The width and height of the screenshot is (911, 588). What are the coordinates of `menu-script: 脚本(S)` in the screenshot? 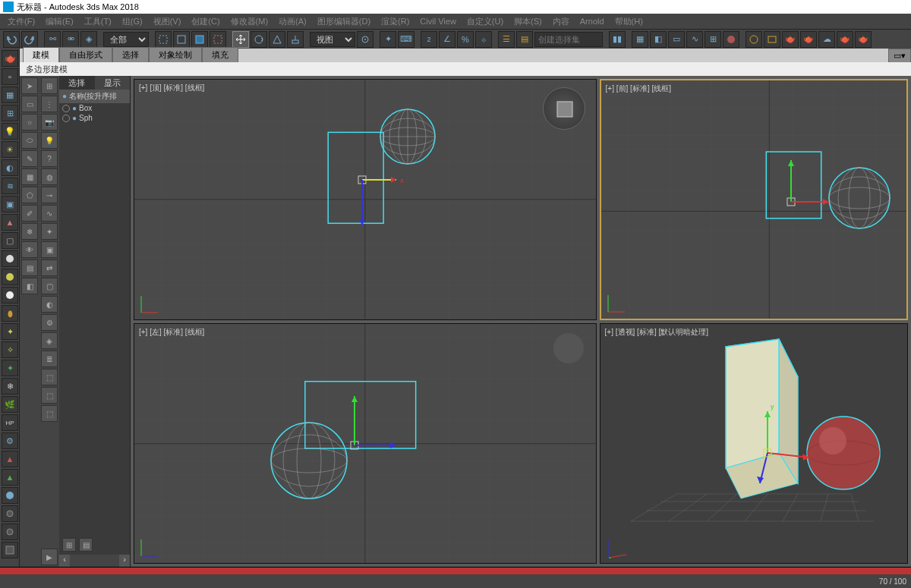 It's located at (528, 21).